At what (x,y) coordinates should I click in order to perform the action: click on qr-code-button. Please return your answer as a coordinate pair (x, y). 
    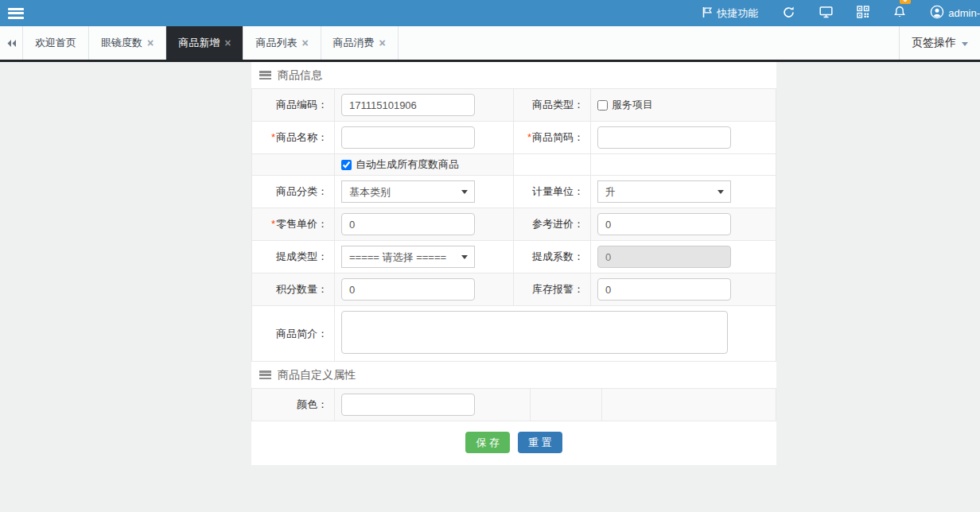
    Looking at the image, I should click on (863, 13).